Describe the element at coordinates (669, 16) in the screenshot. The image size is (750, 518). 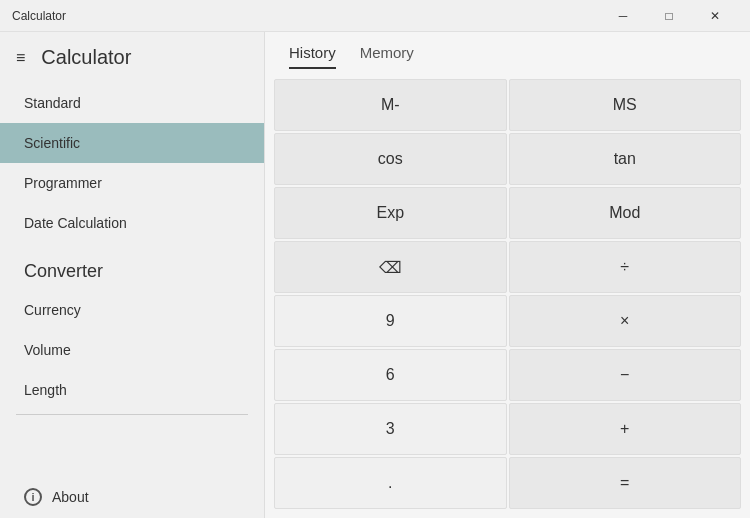
I see `maximize-button: □` at that location.